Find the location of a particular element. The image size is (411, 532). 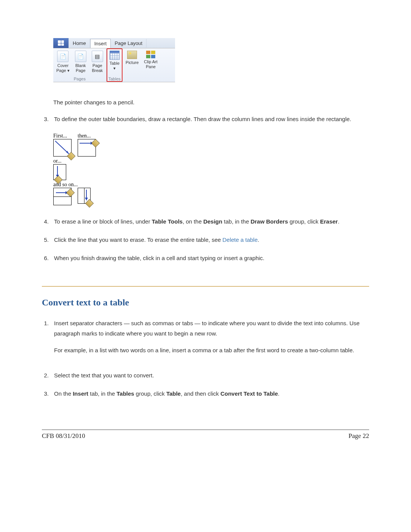

btn-blank-page: 📄 Blank Page is located at coordinates (81, 62).